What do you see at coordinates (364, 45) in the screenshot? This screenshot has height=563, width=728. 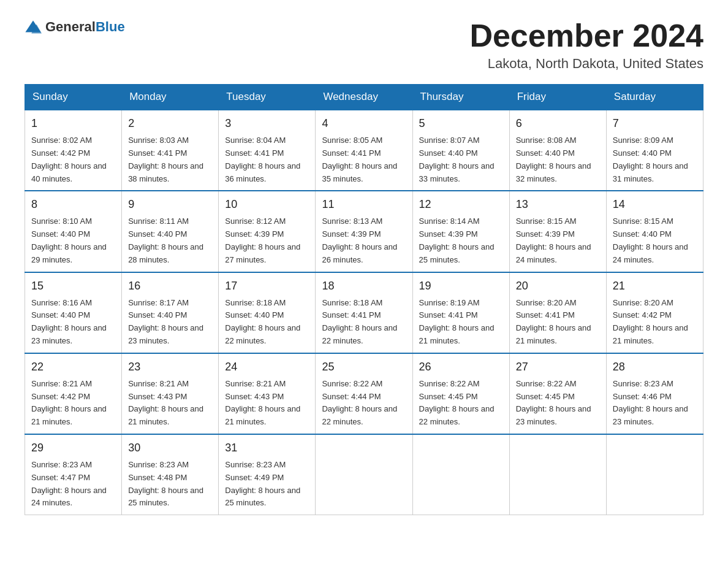 I see `page-header: GeneralBlue December 2024 Lakota, North …` at bounding box center [364, 45].